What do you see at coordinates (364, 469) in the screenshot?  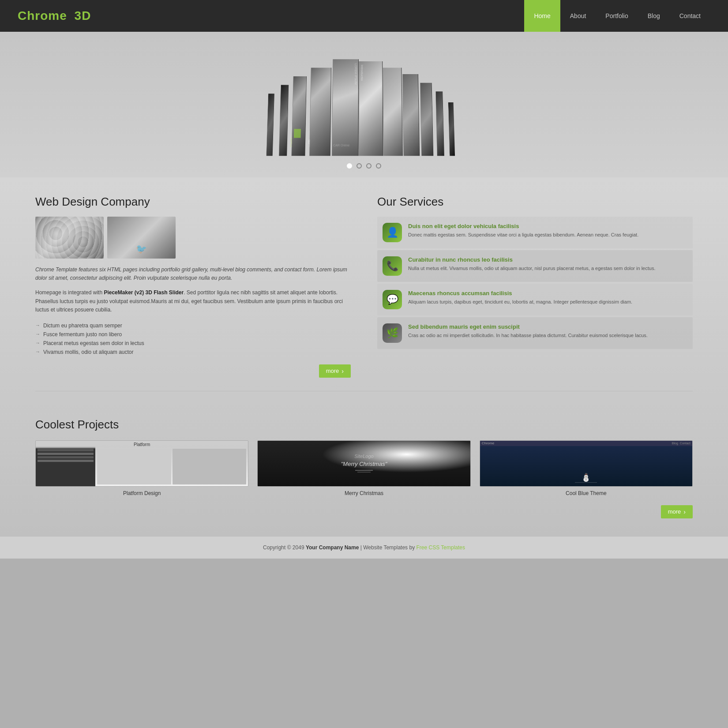 I see `projects-grid: Platform` at bounding box center [364, 469].